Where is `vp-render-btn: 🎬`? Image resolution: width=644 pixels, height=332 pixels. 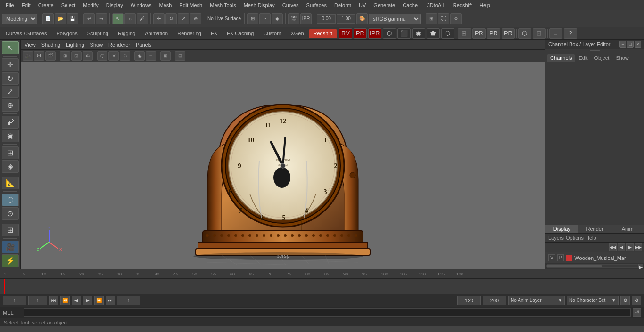
vp-render-btn: 🎬 is located at coordinates (50, 56).